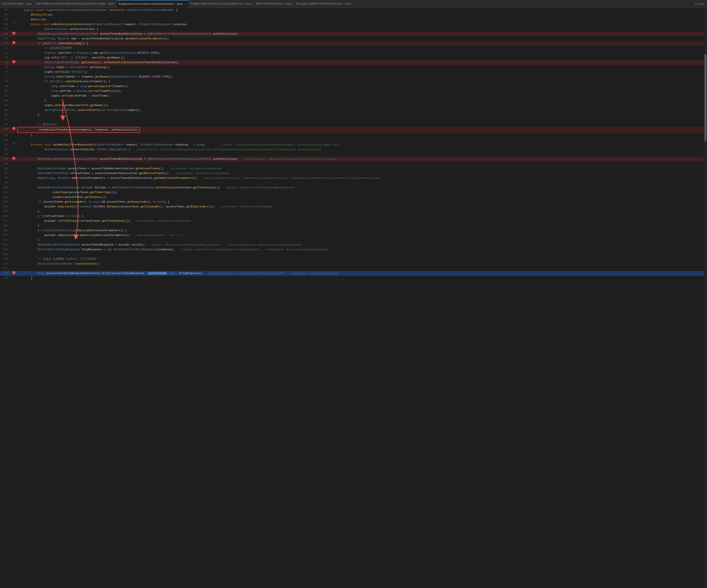 The width and height of the screenshot is (707, 588). I want to click on line-number: 72, so click(5, 53).